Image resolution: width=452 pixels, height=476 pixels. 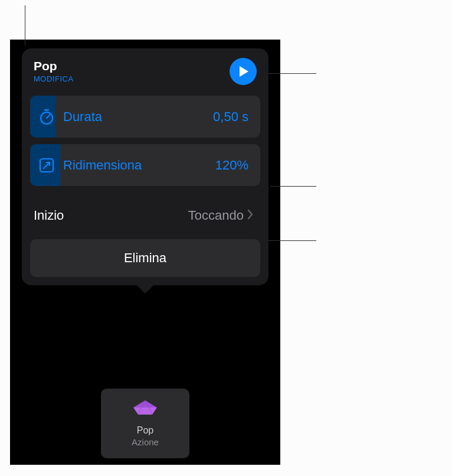 What do you see at coordinates (54, 71) in the screenshot?
I see `title-group: Pop MODIFICA` at bounding box center [54, 71].